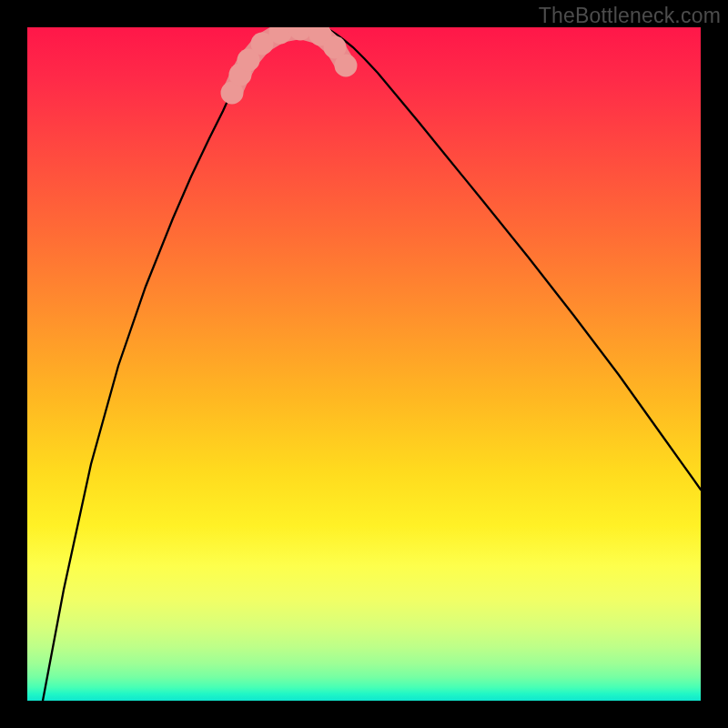 This screenshot has width=728, height=728. What do you see at coordinates (289, 66) in the screenshot?
I see `pink-segment-caps` at bounding box center [289, 66].